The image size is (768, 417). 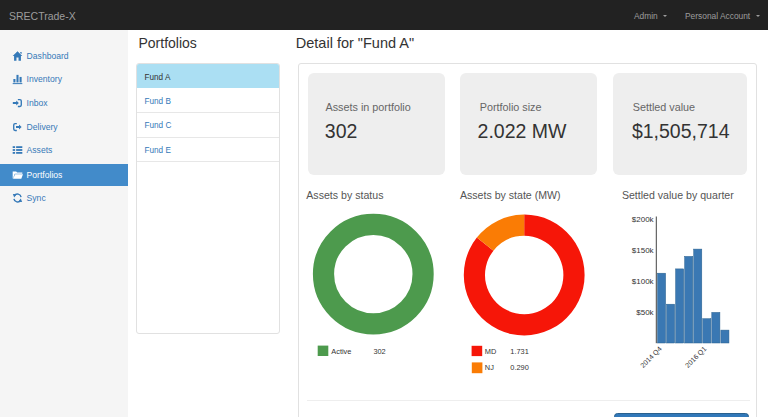 I want to click on svg-text: 2016 Q1, so click(x=696, y=358).